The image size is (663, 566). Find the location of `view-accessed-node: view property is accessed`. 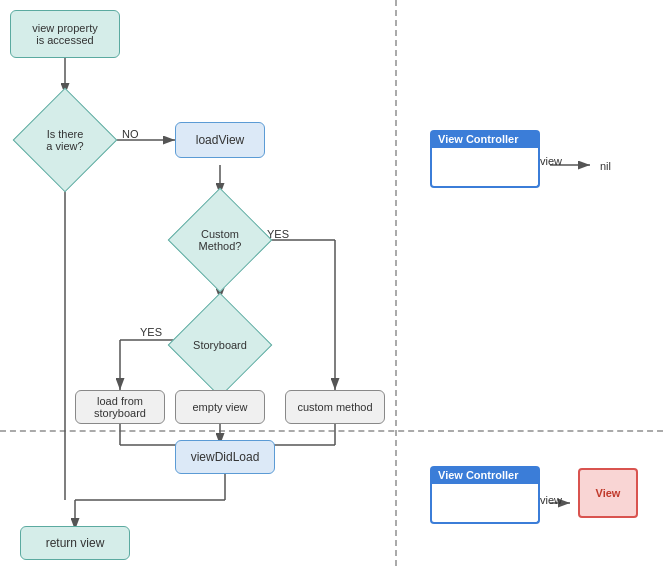

view-accessed-node: view property is accessed is located at coordinates (65, 34).